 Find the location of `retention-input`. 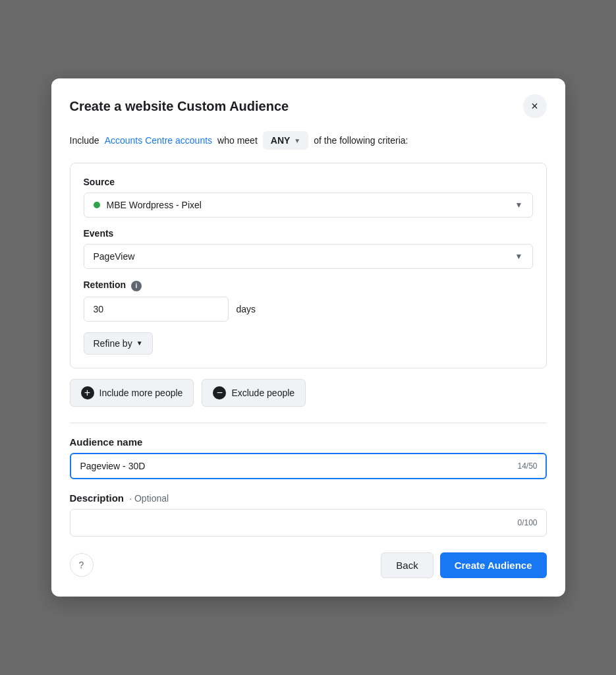

retention-input is located at coordinates (156, 309).